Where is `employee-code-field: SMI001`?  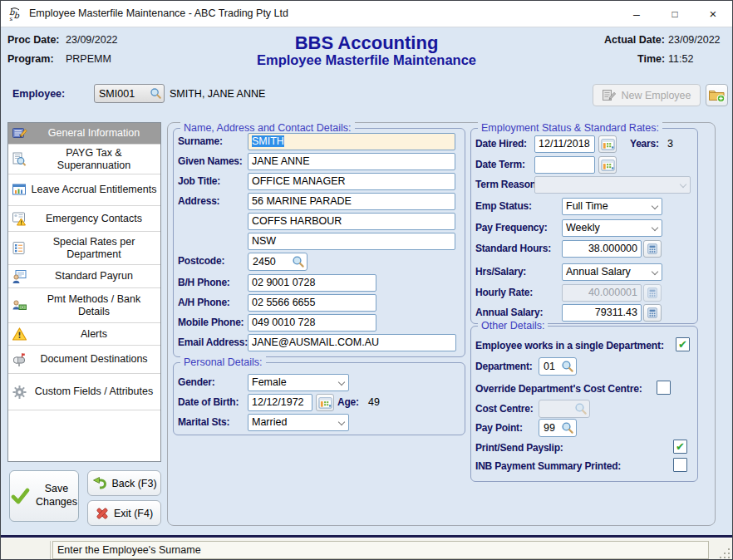 employee-code-field: SMI001 is located at coordinates (130, 93).